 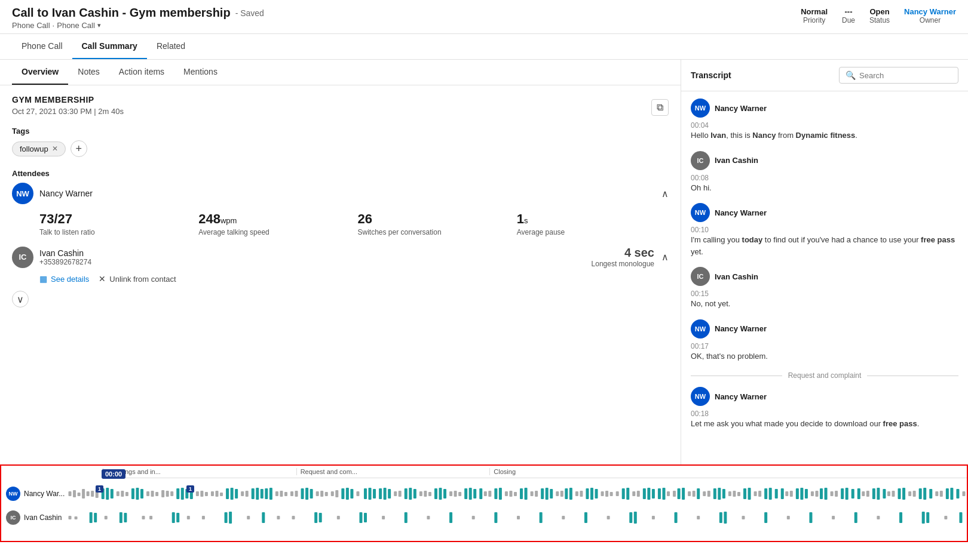 I want to click on copy-button: ⧉, so click(x=660, y=107).